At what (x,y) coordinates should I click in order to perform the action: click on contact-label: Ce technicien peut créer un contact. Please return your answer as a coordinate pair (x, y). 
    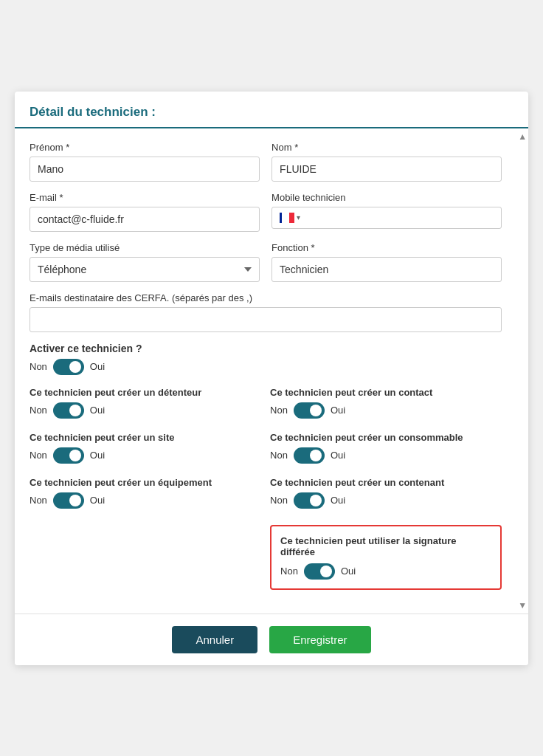
    Looking at the image, I should click on (386, 393).